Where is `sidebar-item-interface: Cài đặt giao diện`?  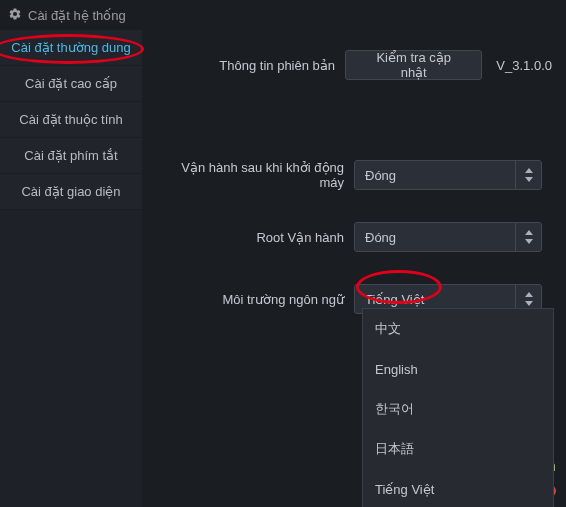 sidebar-item-interface: Cài đặt giao diện is located at coordinates (71, 192).